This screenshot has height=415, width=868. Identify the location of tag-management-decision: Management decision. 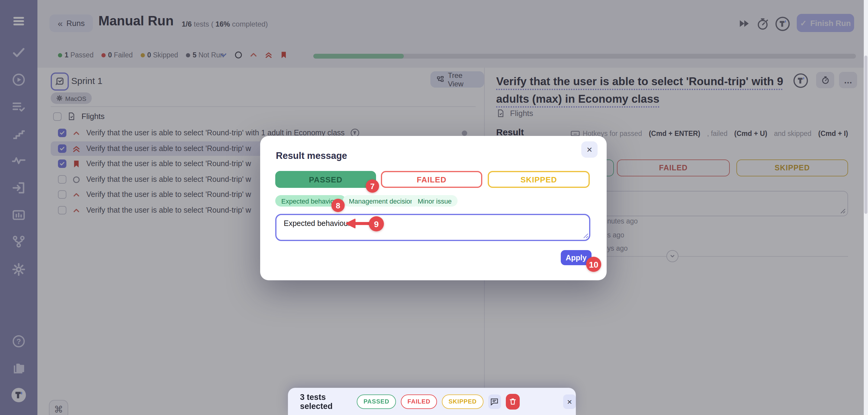
(381, 201).